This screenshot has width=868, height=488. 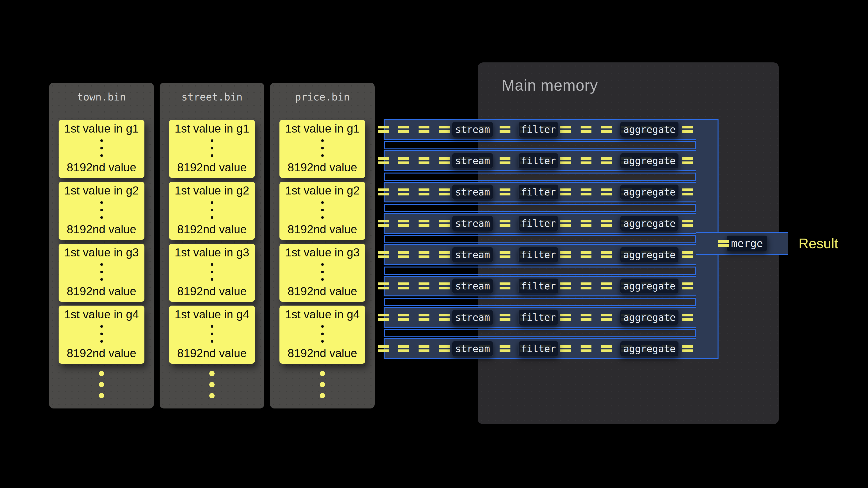 What do you see at coordinates (322, 191) in the screenshot?
I see `value-box-top-label: 1st value in g2` at bounding box center [322, 191].